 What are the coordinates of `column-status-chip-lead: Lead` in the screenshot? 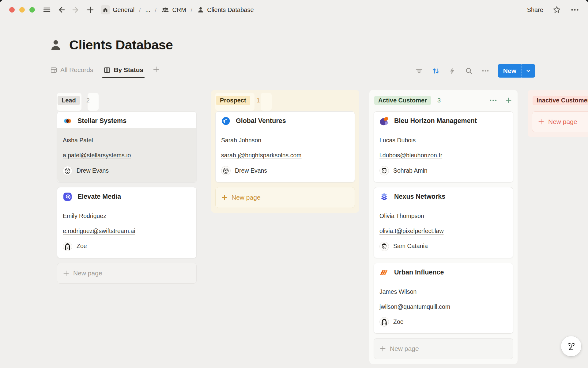 It's located at (69, 101).